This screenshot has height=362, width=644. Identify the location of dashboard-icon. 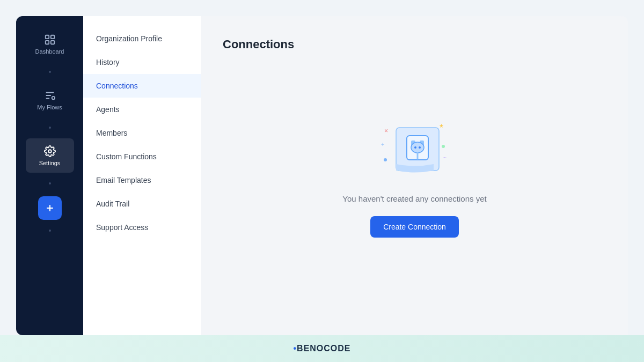
(50, 40).